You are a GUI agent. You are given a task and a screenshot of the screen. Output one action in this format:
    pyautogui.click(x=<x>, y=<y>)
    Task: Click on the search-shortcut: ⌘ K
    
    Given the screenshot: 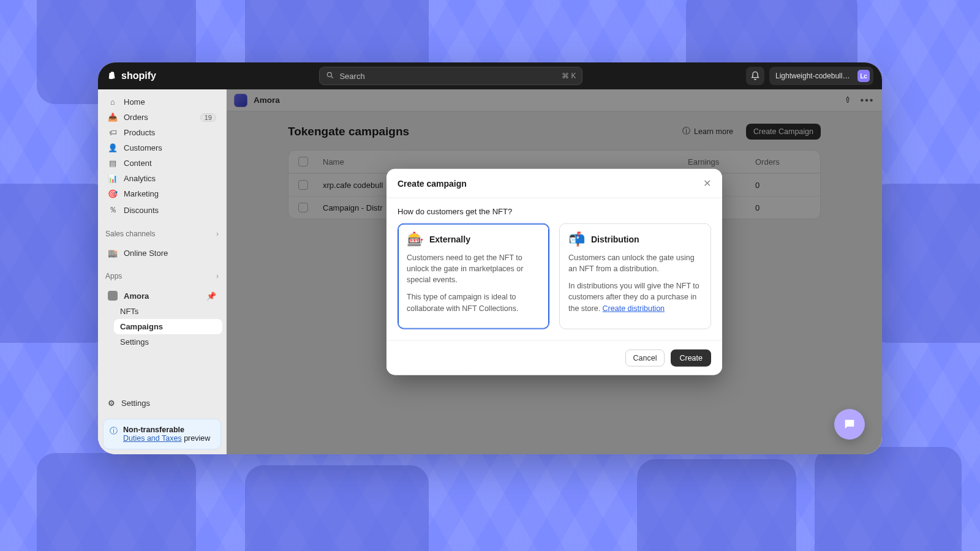 What is the action you would take?
    pyautogui.click(x=568, y=76)
    